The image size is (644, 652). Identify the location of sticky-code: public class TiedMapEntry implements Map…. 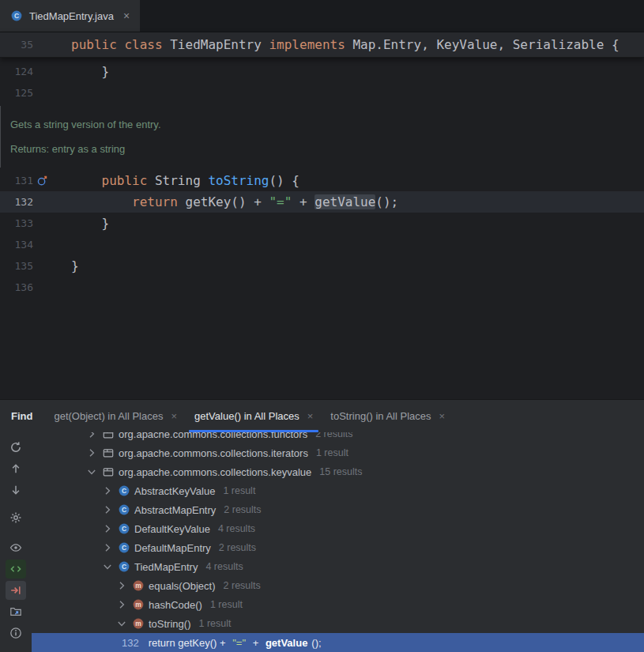
(345, 44).